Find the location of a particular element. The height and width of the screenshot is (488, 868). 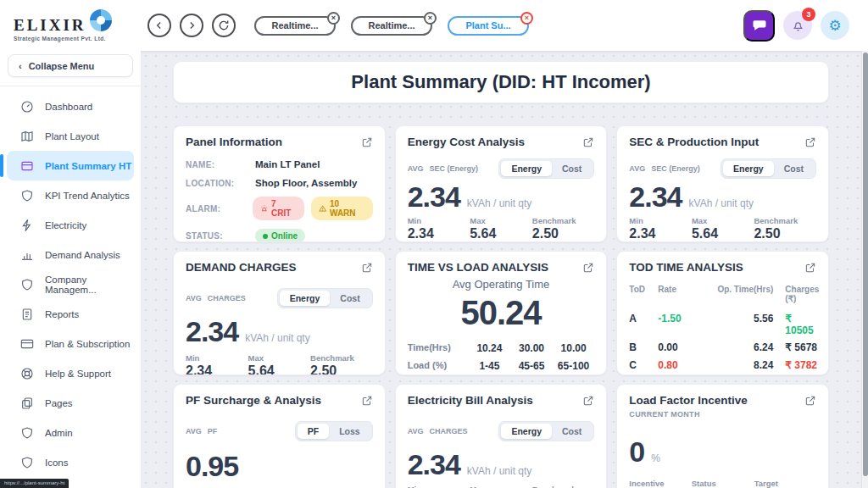

tod-table: ToD Rate Op. Time(Hrs) Charges (₹) A -1.… is located at coordinates (722, 330).